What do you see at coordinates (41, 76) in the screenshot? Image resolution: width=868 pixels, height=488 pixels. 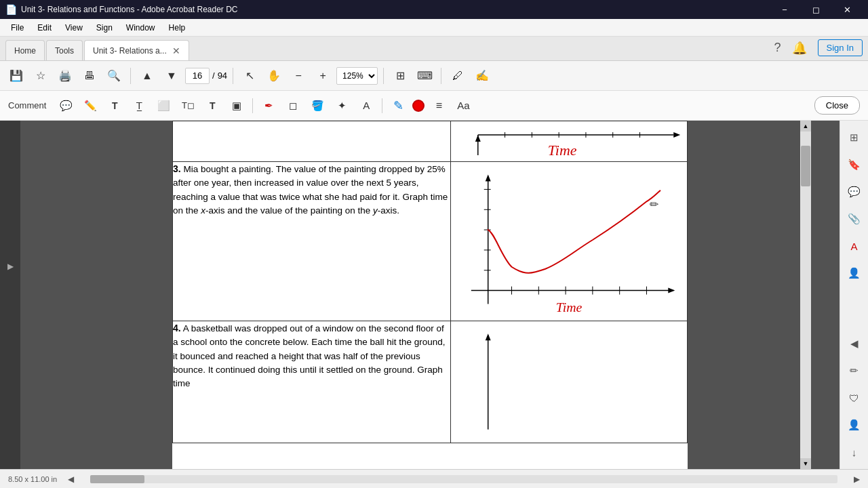 I see `bookmark-button: ☆` at bounding box center [41, 76].